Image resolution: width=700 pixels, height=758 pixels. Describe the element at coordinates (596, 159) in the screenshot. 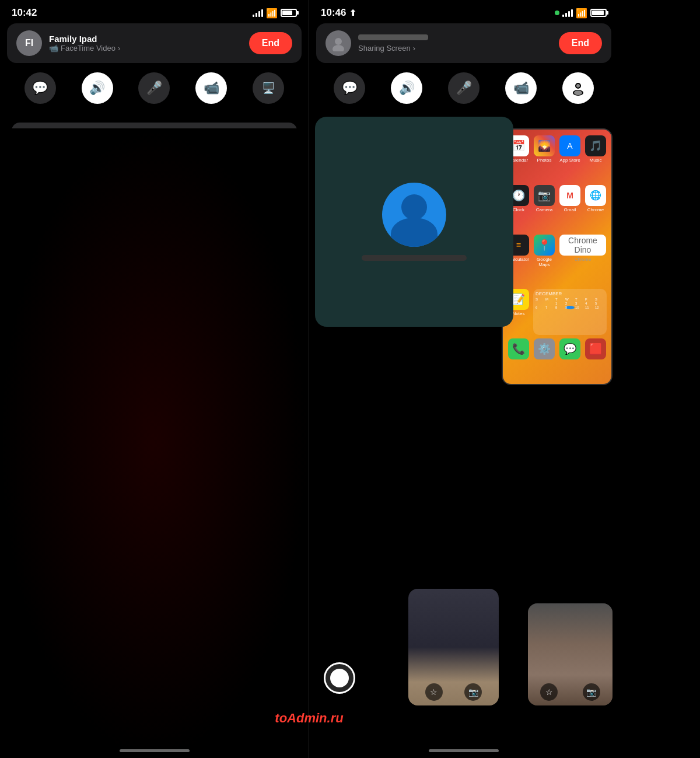

I see `app-music: 🎵 Music` at that location.